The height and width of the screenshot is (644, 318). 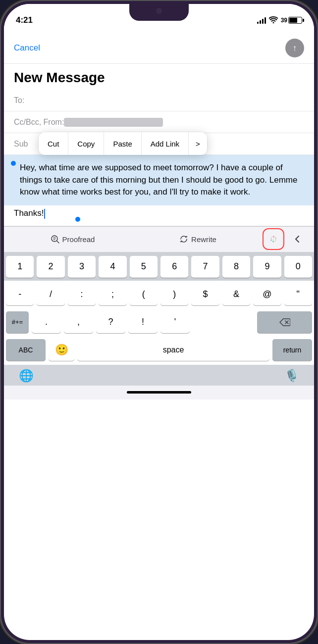 What do you see at coordinates (13, 163) in the screenshot?
I see `selection-handle-left` at bounding box center [13, 163].